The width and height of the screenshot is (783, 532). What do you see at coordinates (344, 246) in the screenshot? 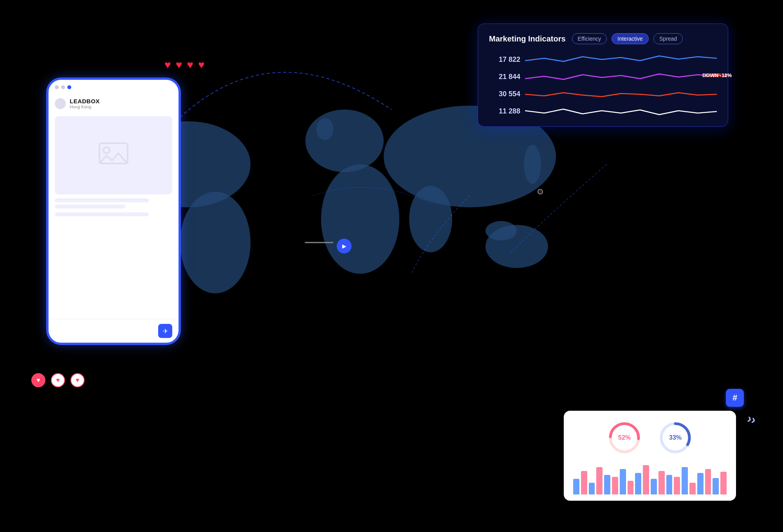
I see `play-button: ▶` at bounding box center [344, 246].